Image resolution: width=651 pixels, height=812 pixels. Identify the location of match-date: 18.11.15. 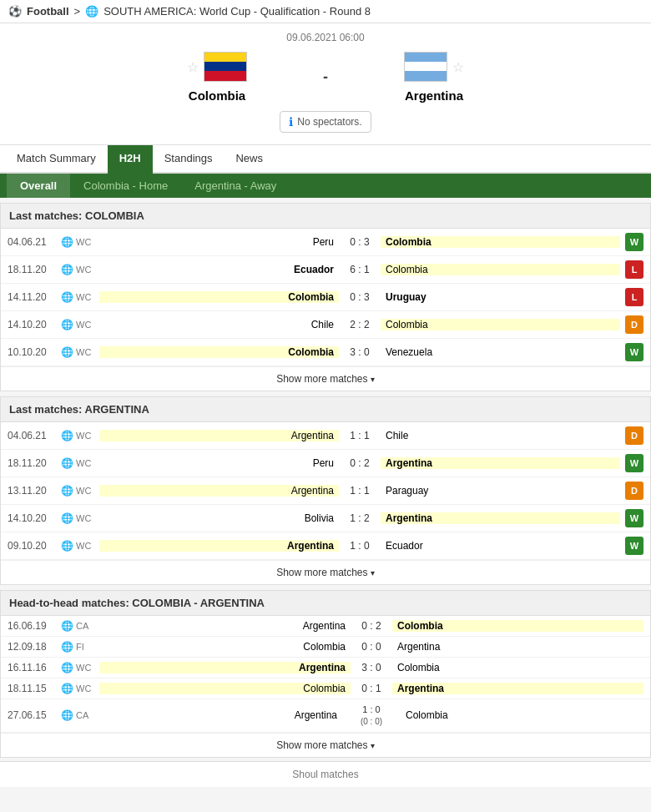
(33, 688).